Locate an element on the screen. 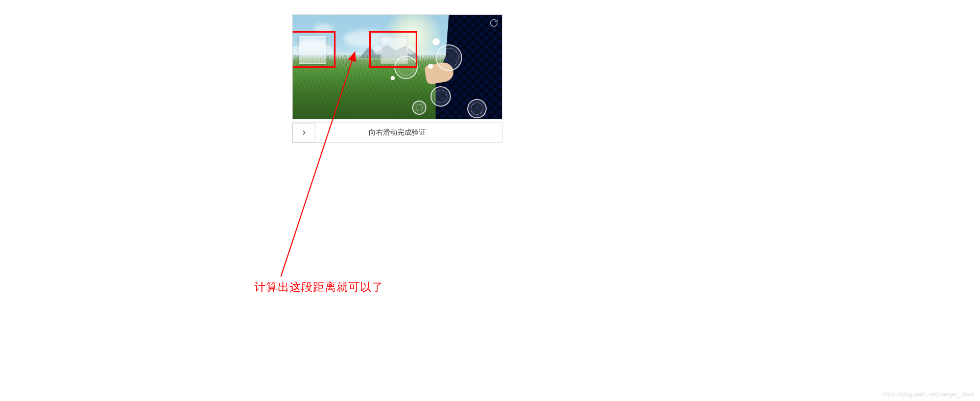 The height and width of the screenshot is (401, 980). refresh-captcha-button is located at coordinates (494, 23).